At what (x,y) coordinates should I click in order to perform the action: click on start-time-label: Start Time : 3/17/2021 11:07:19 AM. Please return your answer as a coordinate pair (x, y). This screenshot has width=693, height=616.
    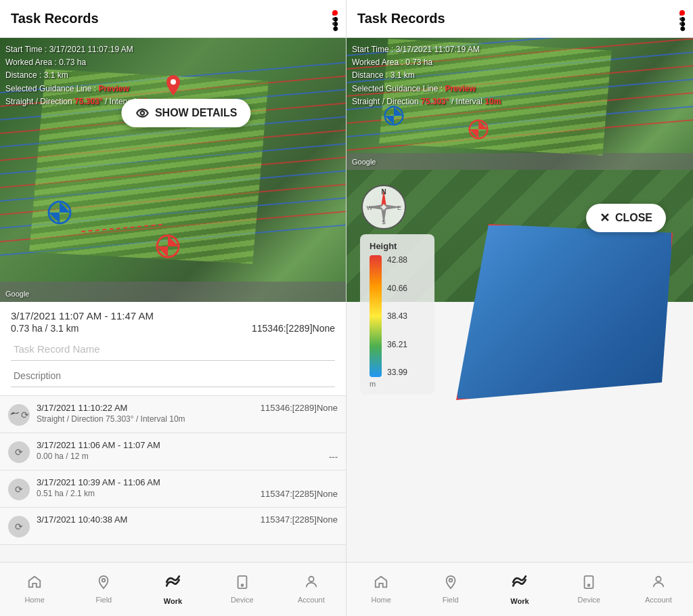
    Looking at the image, I should click on (80, 50).